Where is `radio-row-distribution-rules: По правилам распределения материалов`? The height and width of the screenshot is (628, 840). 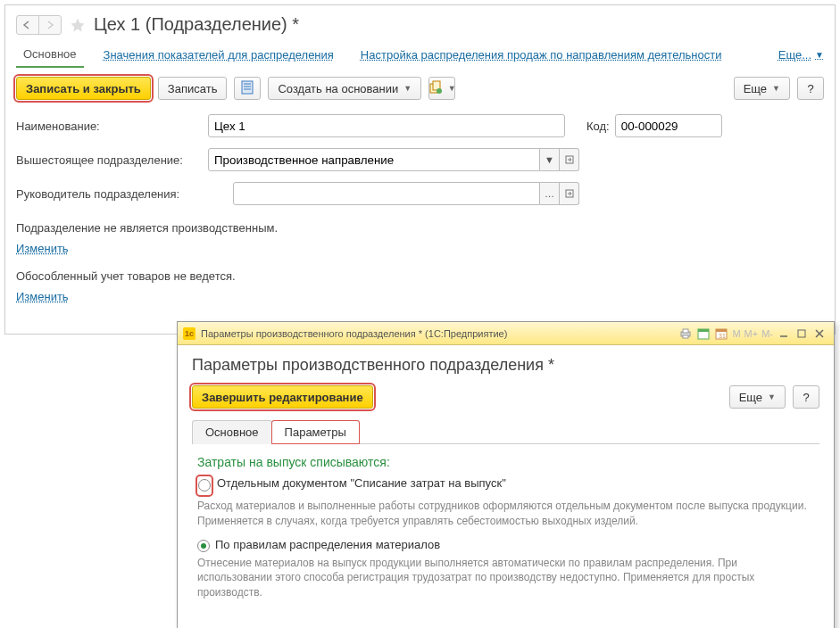 radio-row-distribution-rules: По правилам распределения материалов is located at coordinates (505, 545).